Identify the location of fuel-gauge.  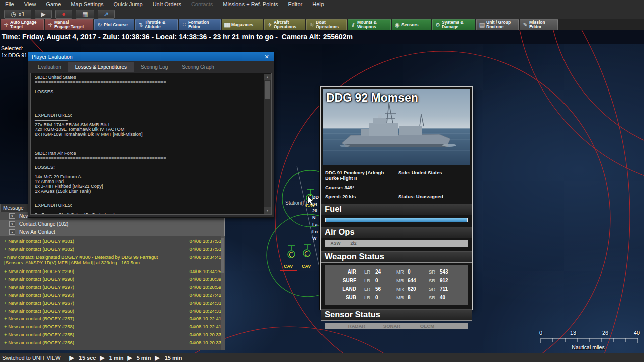
(396, 220).